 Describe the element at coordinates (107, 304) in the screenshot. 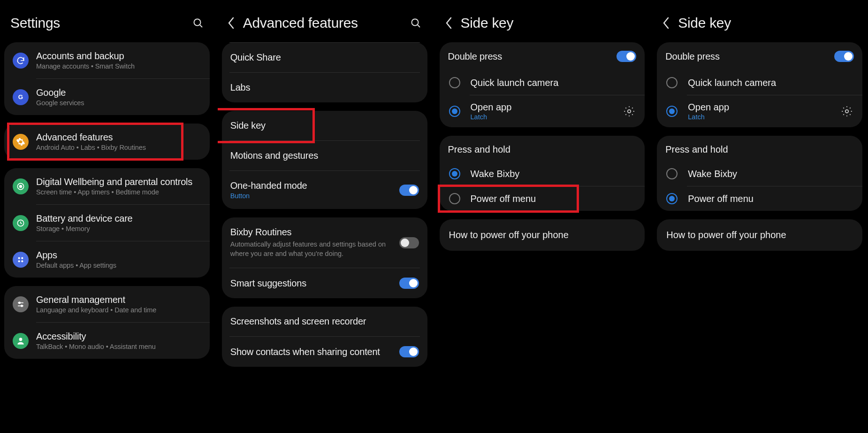

I see `settings-item: General managementLanguage and keyboard …` at that location.